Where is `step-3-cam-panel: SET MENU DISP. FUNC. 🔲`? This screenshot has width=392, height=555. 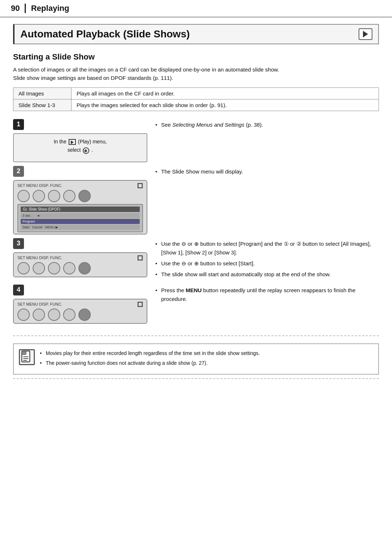
step-3-cam-panel: SET MENU DISP. FUNC. 🔲 is located at coordinates (80, 265).